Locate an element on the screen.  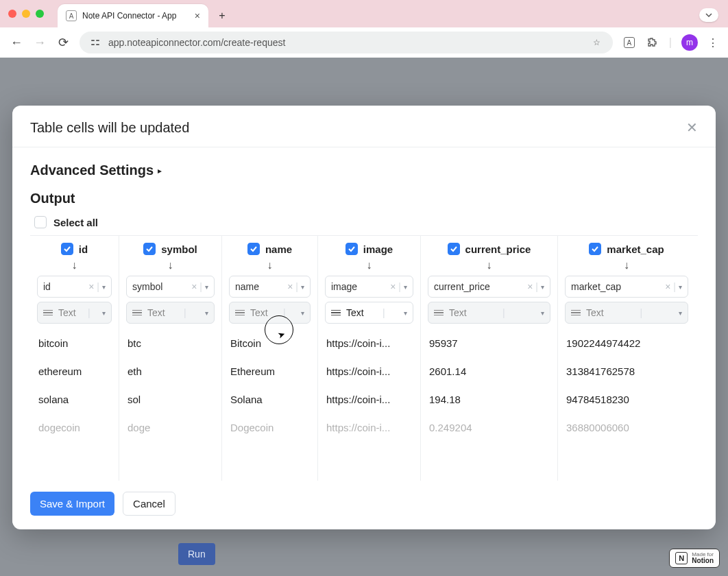
save-import-button: Save & Import is located at coordinates (73, 503).